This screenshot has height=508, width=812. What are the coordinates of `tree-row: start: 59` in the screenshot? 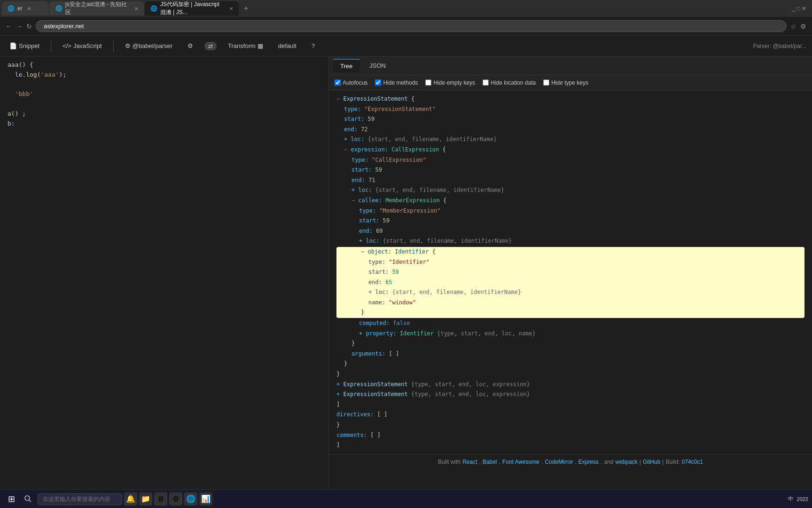 It's located at (578, 170).